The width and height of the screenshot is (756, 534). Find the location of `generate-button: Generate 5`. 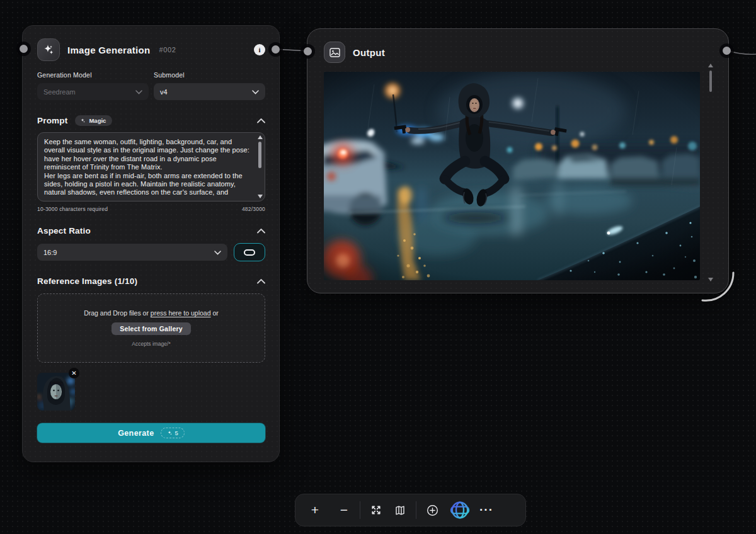

generate-button: Generate 5 is located at coordinates (151, 433).